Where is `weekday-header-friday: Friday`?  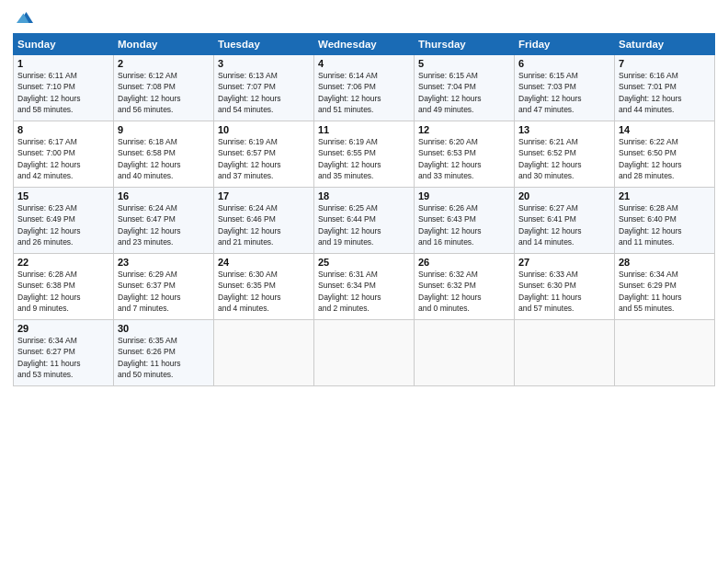 weekday-header-friday: Friday is located at coordinates (564, 44).